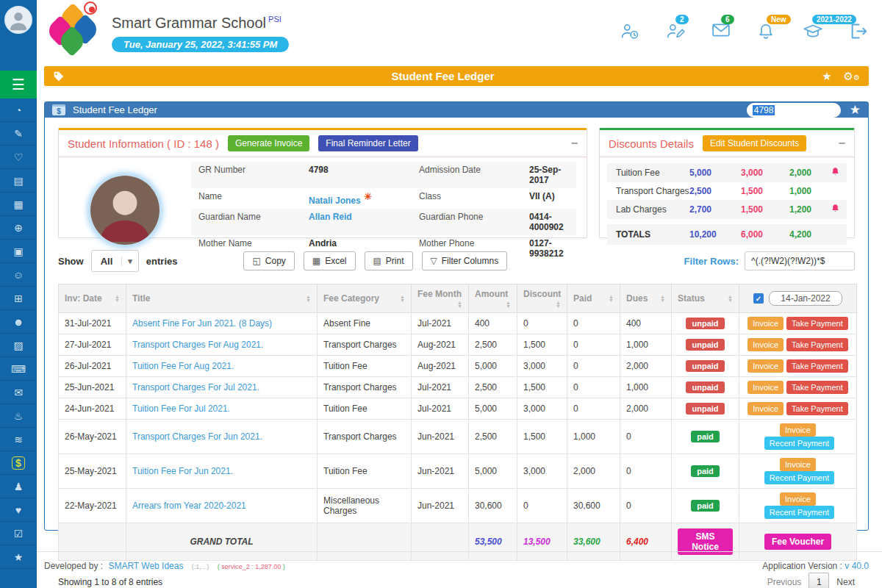 The height and width of the screenshot is (588, 882). I want to click on student-search-input: 4798, so click(794, 110).